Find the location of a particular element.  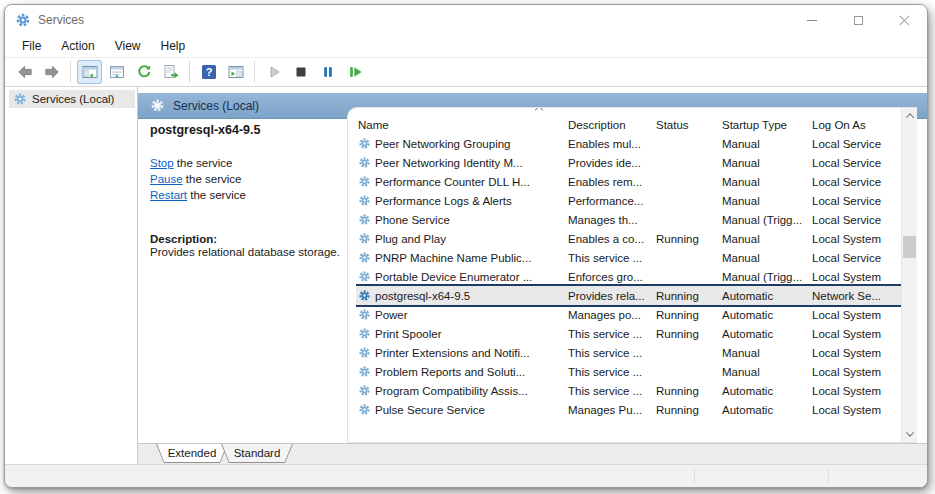

console-tree-icon is located at coordinates (90, 72).